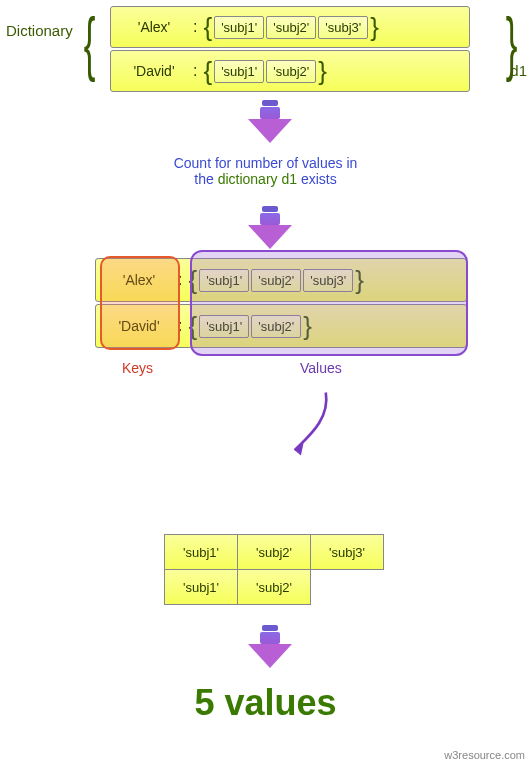  I want to click on d1-label: d1, so click(518, 70).